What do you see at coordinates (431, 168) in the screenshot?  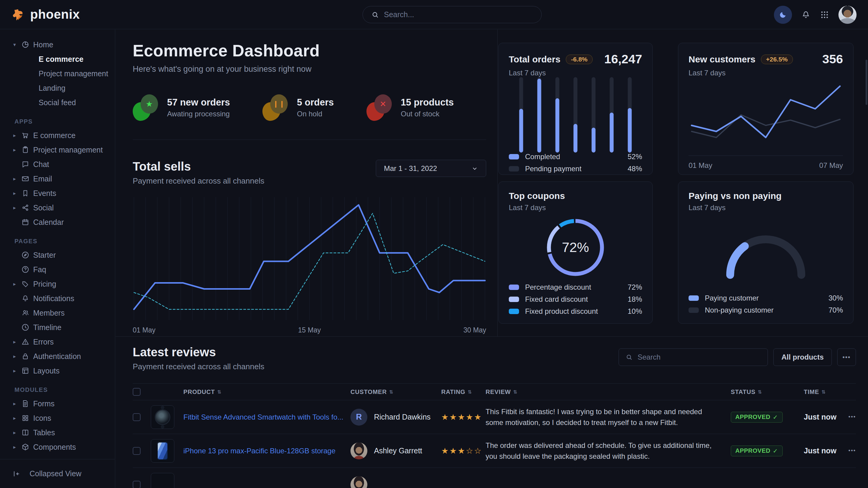 I see `date-range-select: Mar 1 - 31, 2022` at bounding box center [431, 168].